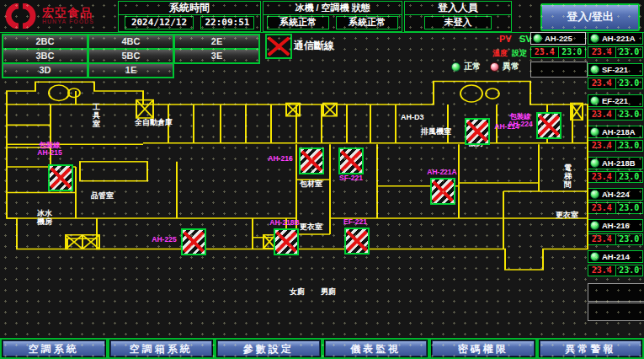 The height and width of the screenshot is (359, 644). What do you see at coordinates (355, 222) in the screenshot?
I see `device-label: EF-221` at bounding box center [355, 222].